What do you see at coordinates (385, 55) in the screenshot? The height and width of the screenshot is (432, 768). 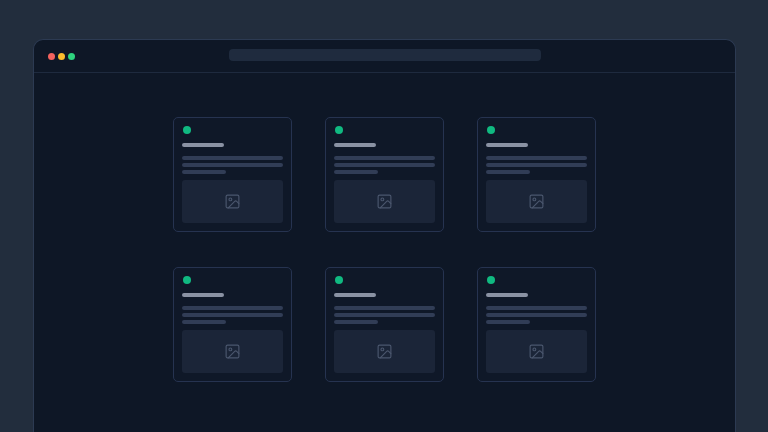 I see `address-bar` at bounding box center [385, 55].